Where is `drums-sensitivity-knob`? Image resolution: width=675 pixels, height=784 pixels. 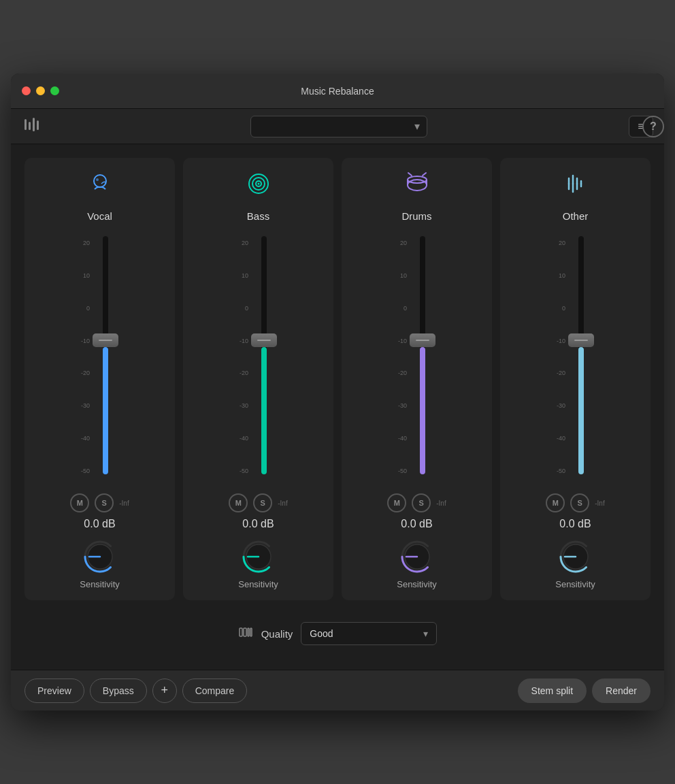
drums-sensitivity-knob is located at coordinates (417, 557).